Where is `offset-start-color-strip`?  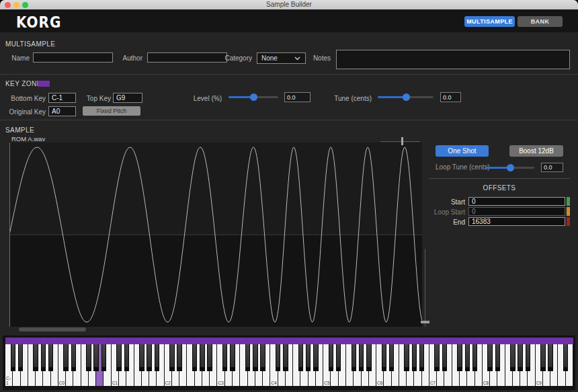
offset-start-color-strip is located at coordinates (569, 202).